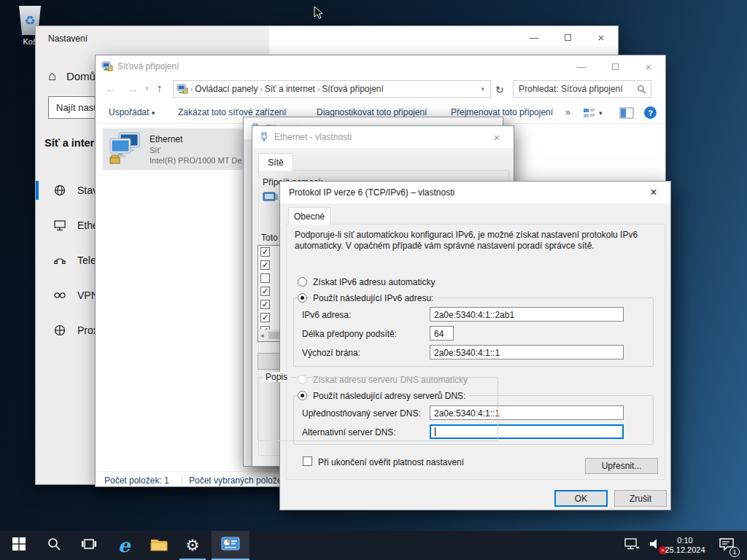  I want to click on task-view-icon, so click(89, 545).